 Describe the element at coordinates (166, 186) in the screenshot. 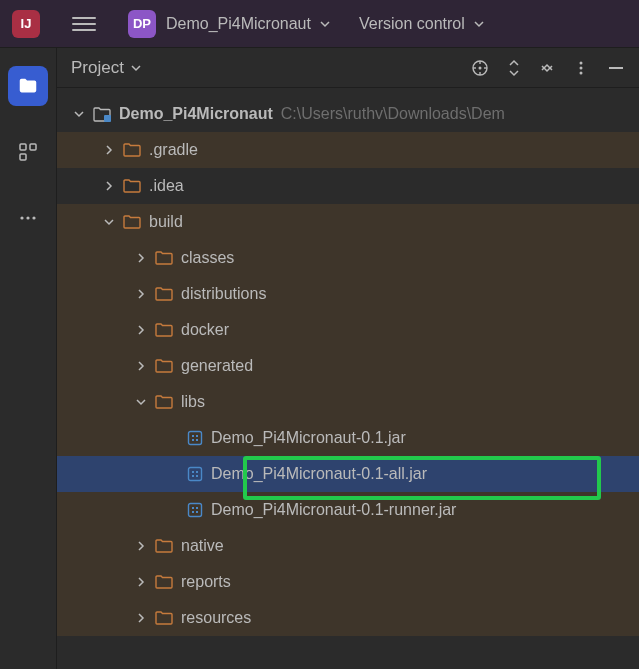

I see `tree-label: .idea` at that location.